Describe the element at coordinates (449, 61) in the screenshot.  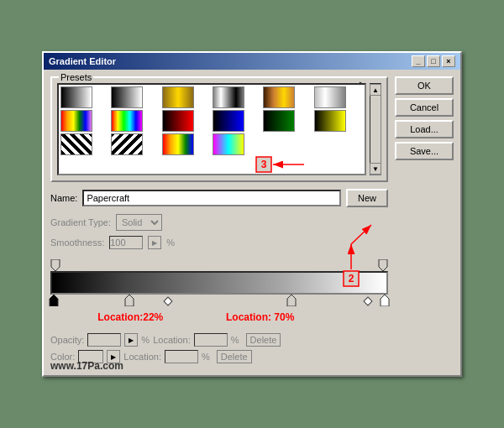
I see `close-button: ×` at that location.